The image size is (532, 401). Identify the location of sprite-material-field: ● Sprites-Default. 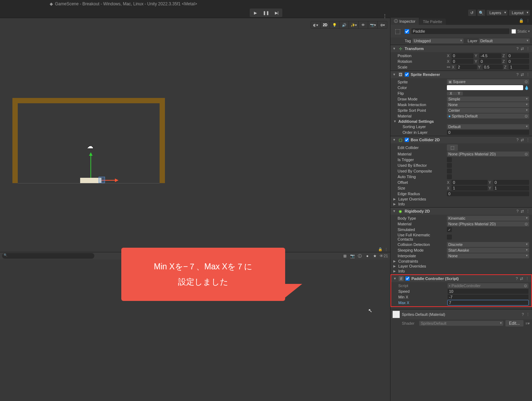
(488, 116).